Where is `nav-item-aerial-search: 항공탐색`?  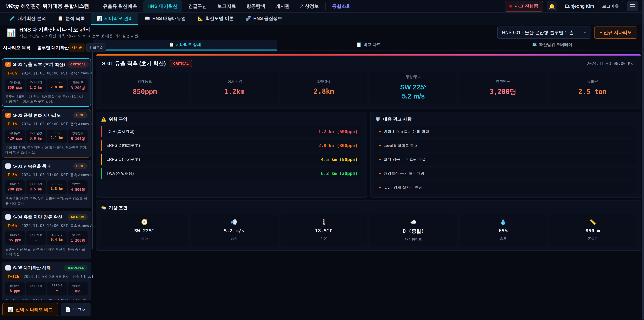 nav-item-aerial-search: 항공탐색 is located at coordinates (256, 6).